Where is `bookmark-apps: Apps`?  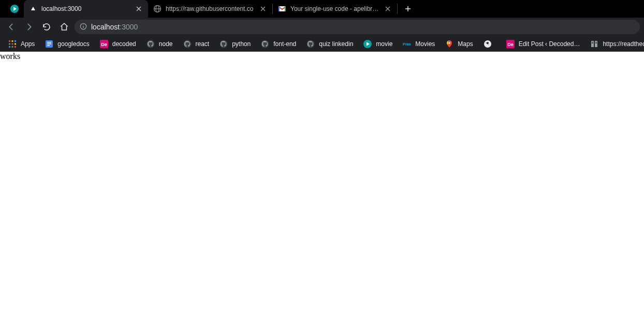
bookmark-apps: Apps is located at coordinates (22, 44).